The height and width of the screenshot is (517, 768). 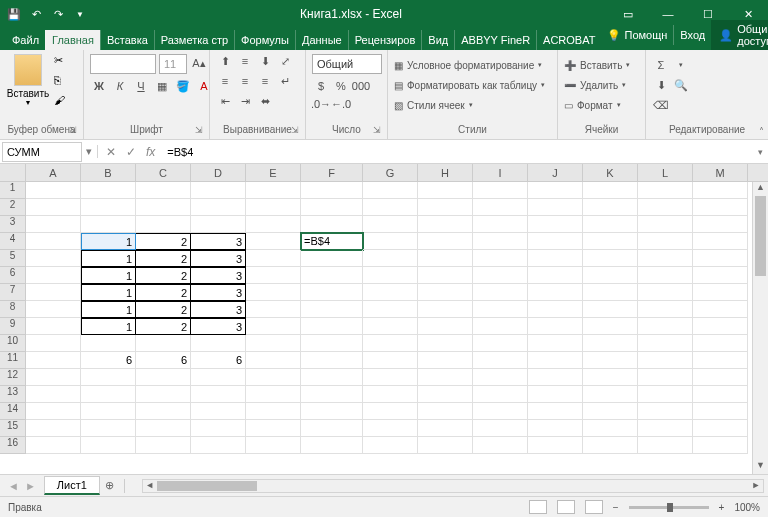 I want to click on cell-J5, so click(x=556, y=258).